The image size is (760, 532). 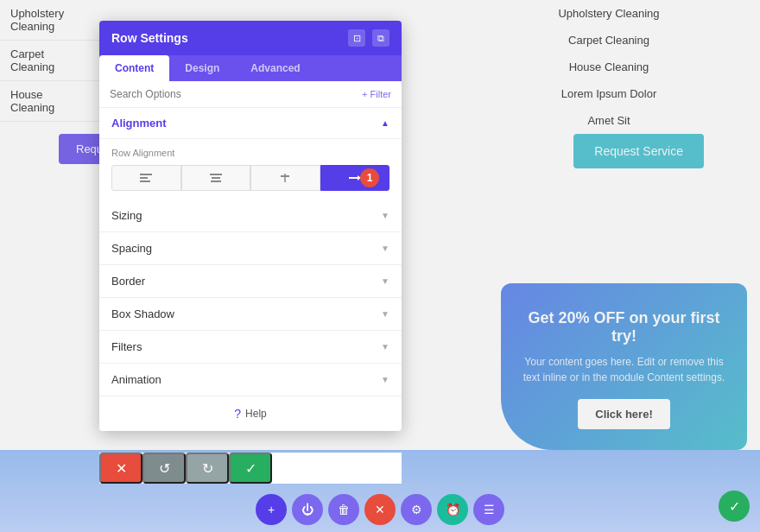 I want to click on panel-help: ? Help, so click(x=250, y=414).